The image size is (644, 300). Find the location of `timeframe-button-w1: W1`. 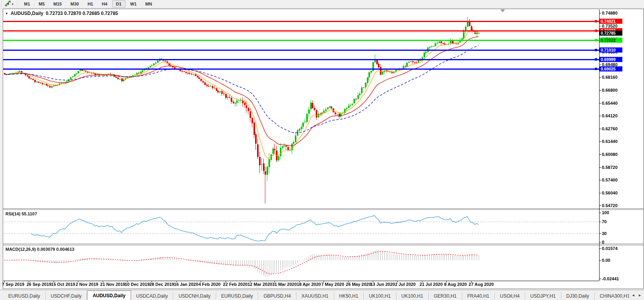

timeframe-button-w1: W1 is located at coordinates (134, 4).